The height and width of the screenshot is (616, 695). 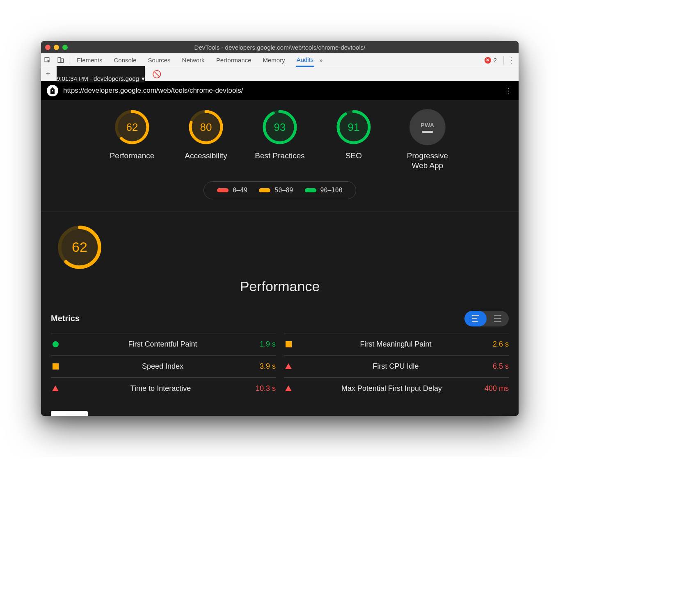 I want to click on metric-row: First Contentful Paint 1.9 s, so click(x=163, y=344).